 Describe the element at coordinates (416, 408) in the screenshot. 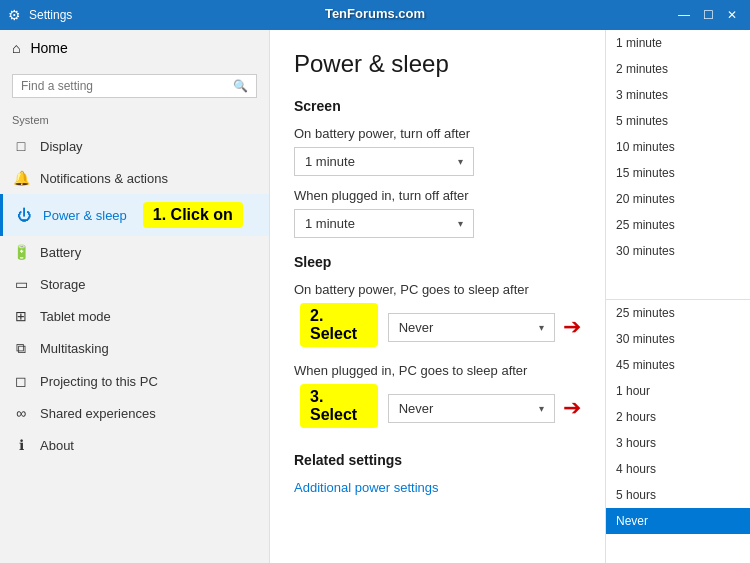

I see `sleep-plugged-value: Never` at that location.